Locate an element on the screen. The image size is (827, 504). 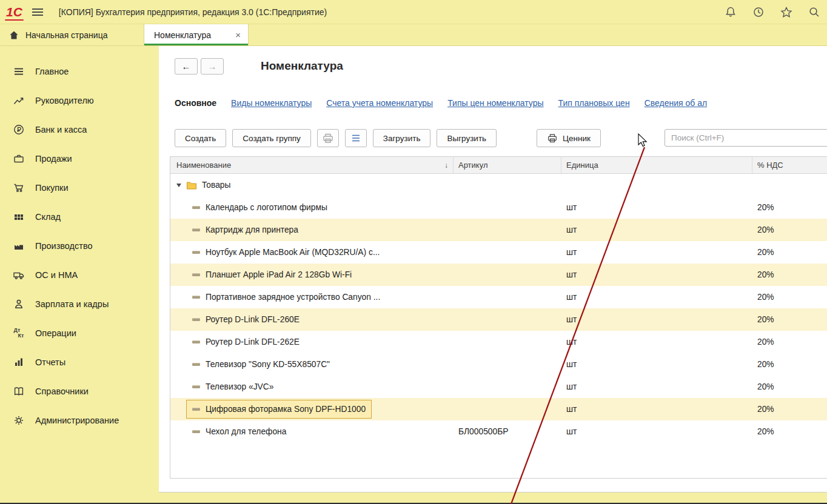
table-row-selected: Цифровая фоторамка Sony DPF-HD1000 шт 20… is located at coordinates (498, 409).